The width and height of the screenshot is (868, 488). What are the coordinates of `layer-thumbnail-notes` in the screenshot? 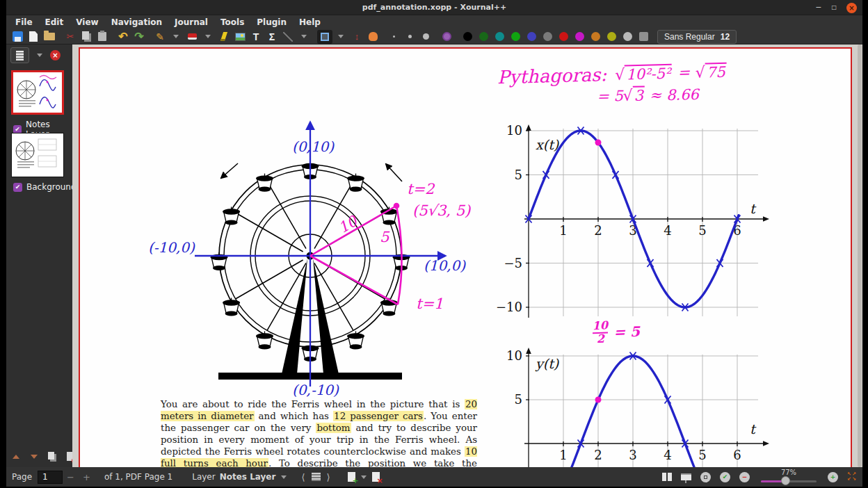 It's located at (38, 92).